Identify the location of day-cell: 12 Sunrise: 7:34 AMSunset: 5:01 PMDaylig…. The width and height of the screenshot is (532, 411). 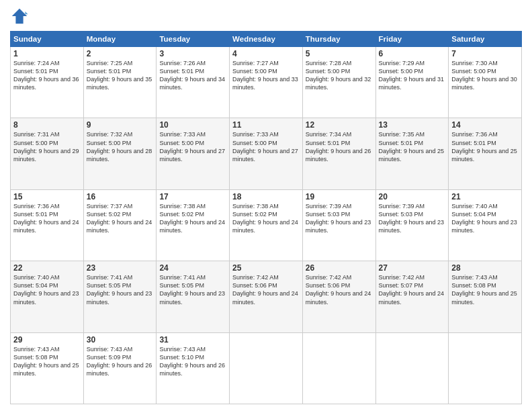
(339, 154).